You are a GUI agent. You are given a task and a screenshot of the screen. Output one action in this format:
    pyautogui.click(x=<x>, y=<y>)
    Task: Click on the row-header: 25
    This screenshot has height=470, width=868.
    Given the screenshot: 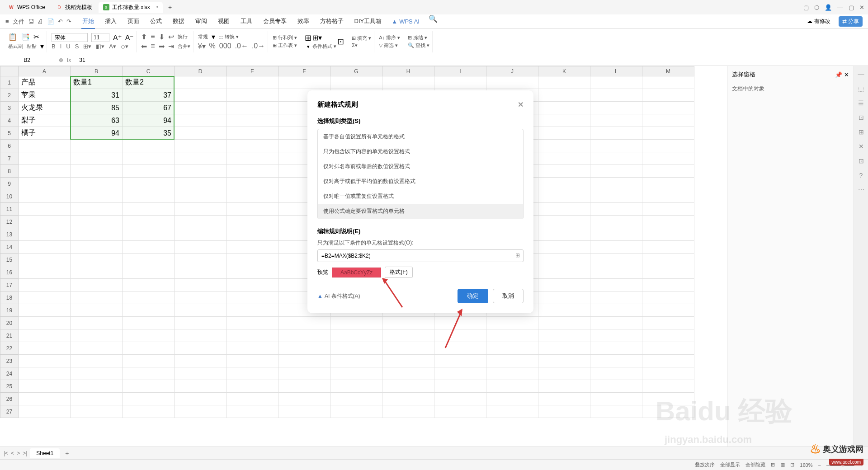 What is the action you would take?
    pyautogui.click(x=9, y=386)
    